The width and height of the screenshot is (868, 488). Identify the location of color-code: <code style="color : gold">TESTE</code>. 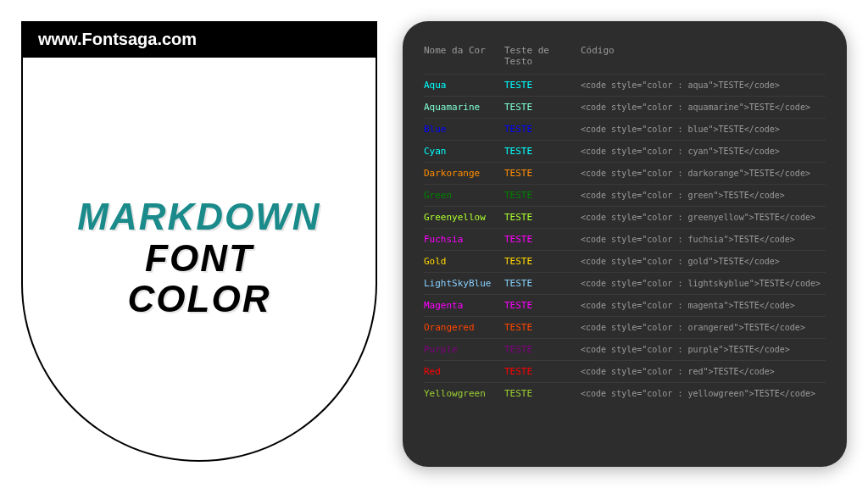
(695, 261).